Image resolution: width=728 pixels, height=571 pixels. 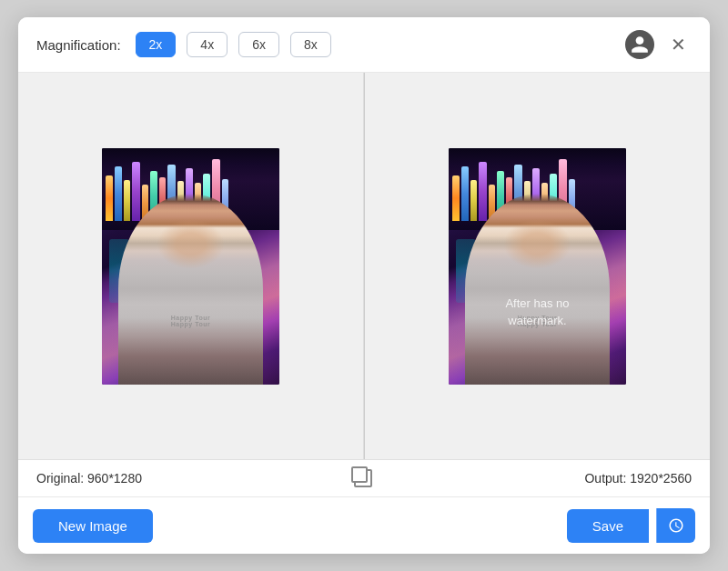 I want to click on output-dimensions: Output: 1920*2560, so click(x=638, y=478).